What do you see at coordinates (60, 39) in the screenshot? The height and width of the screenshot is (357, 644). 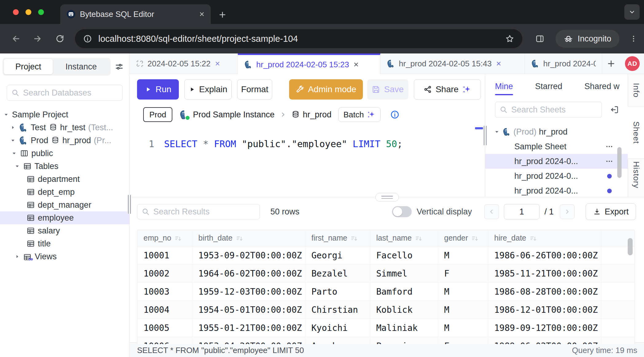 I see `reload-icon` at bounding box center [60, 39].